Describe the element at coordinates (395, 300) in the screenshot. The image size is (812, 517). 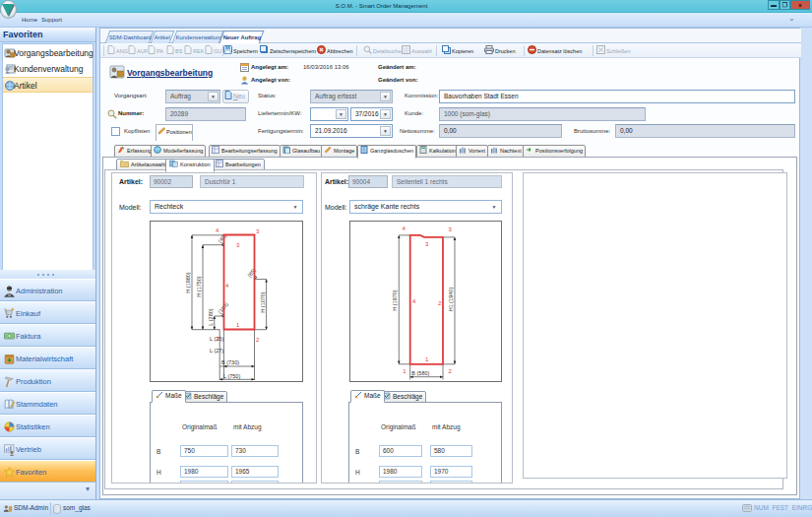
I see `svg-text: H (1970)` at that location.